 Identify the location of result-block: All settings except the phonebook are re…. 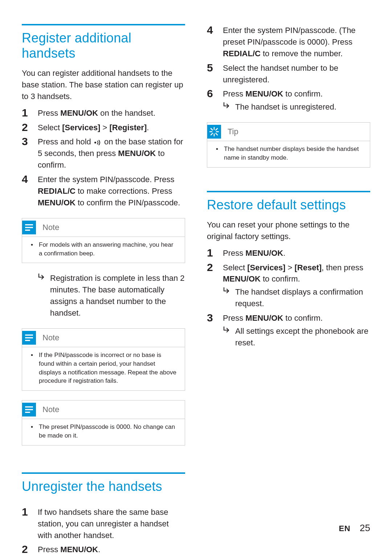
(297, 337).